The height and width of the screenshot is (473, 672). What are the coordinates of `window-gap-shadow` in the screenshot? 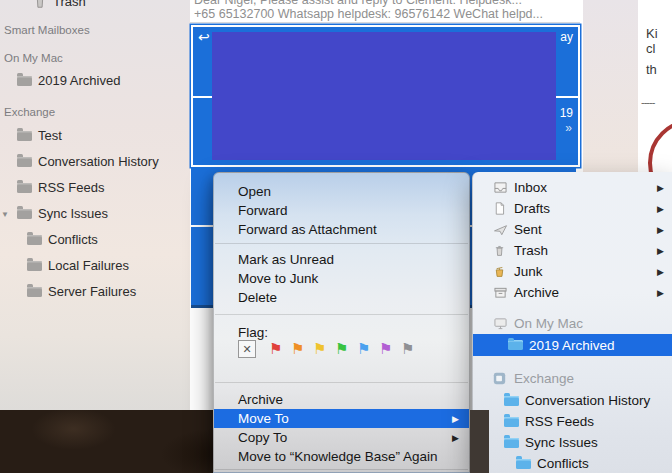 It's located at (480, 442).